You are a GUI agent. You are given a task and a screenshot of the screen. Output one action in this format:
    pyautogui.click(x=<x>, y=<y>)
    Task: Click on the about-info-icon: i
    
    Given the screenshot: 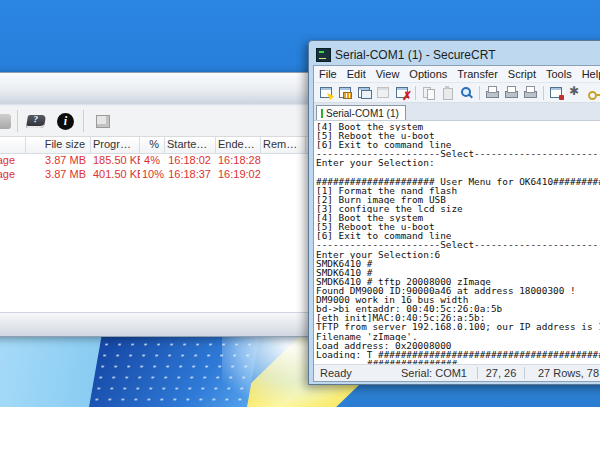 What is the action you would take?
    pyautogui.click(x=66, y=122)
    